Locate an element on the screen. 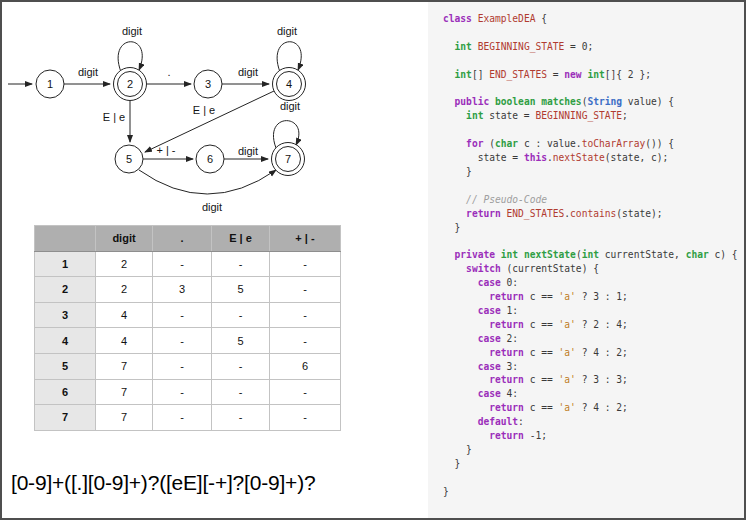 This screenshot has height=520, width=746. state-header-cell: 3 is located at coordinates (66, 315).